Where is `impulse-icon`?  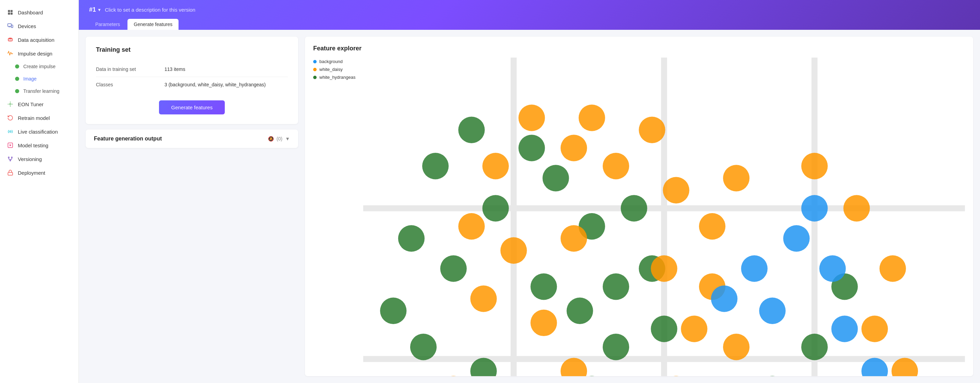
impulse-icon is located at coordinates (10, 54).